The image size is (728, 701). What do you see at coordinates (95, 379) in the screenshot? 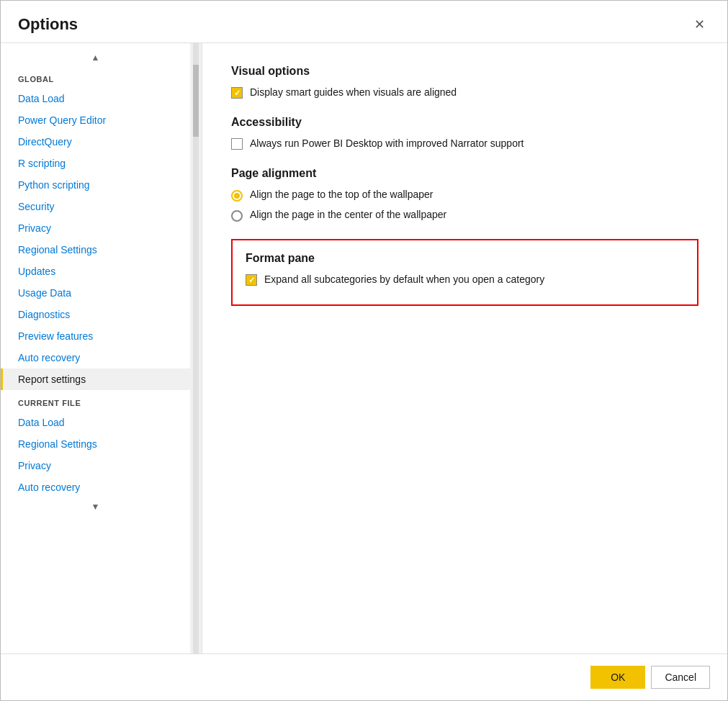
I see `sidebar-item-report-settings: Report settings` at bounding box center [95, 379].